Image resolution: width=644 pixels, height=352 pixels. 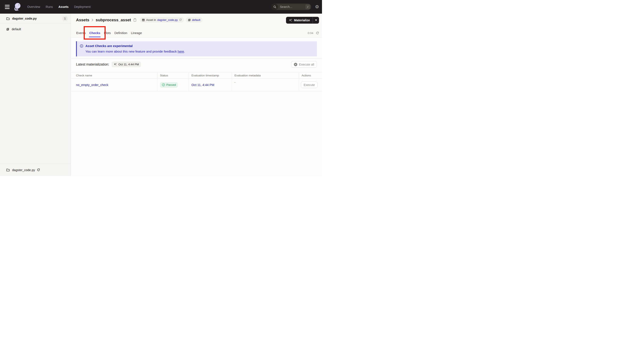 What do you see at coordinates (38, 170) in the screenshot?
I see `reload-location-icon` at bounding box center [38, 170].